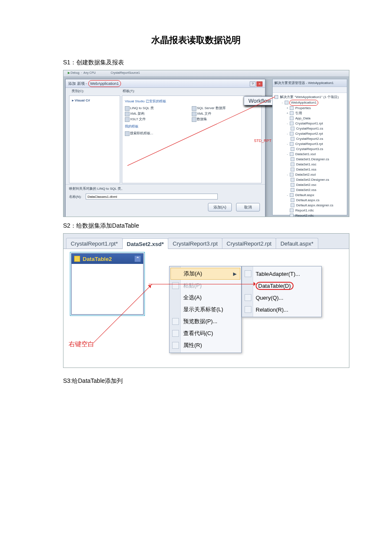  What do you see at coordinates (176, 321) in the screenshot?
I see `preview-icon` at bounding box center [176, 321].